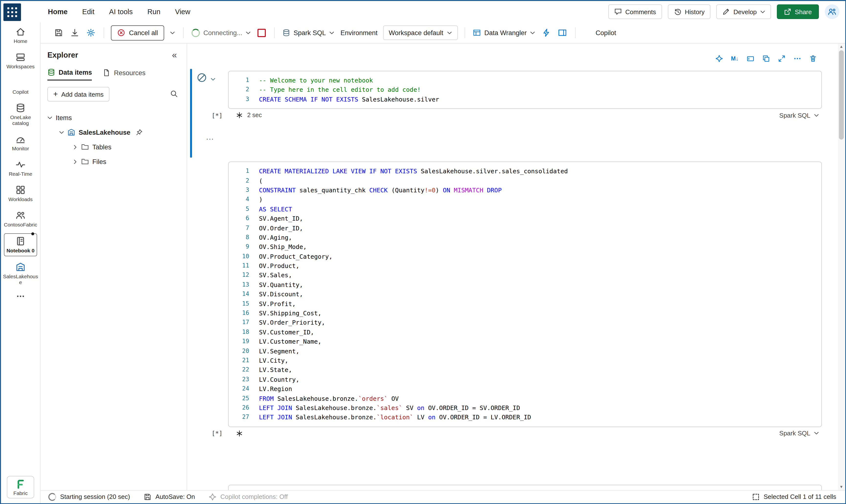 The height and width of the screenshot is (504, 846). What do you see at coordinates (239, 398) in the screenshot?
I see `line-number: 25` at bounding box center [239, 398].